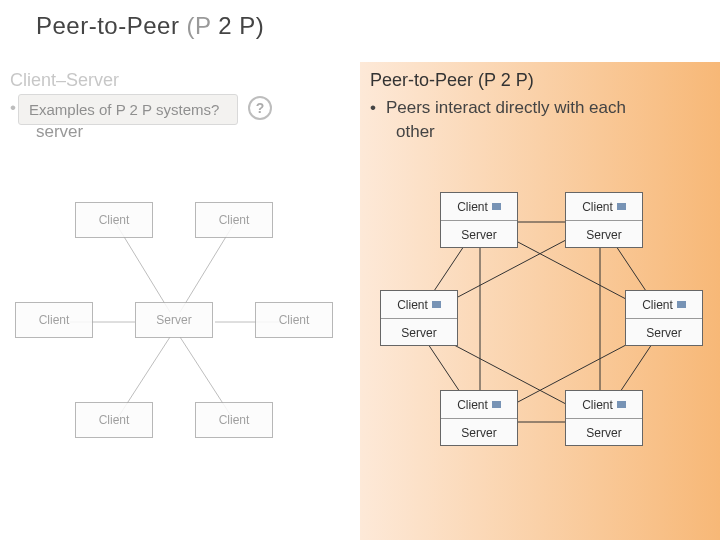  I want to click on left-heading: Client–Server, so click(180, 78).